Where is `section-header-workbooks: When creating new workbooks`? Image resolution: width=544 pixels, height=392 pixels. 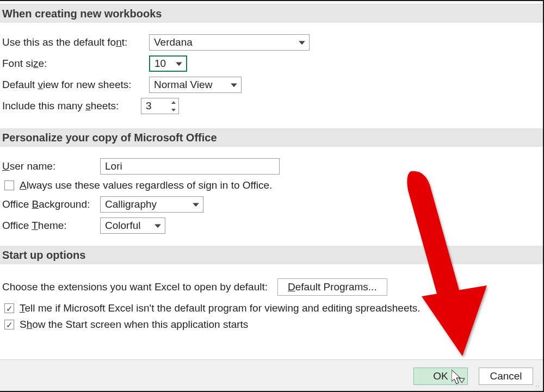 section-header-workbooks: When creating new workbooks is located at coordinates (272, 14).